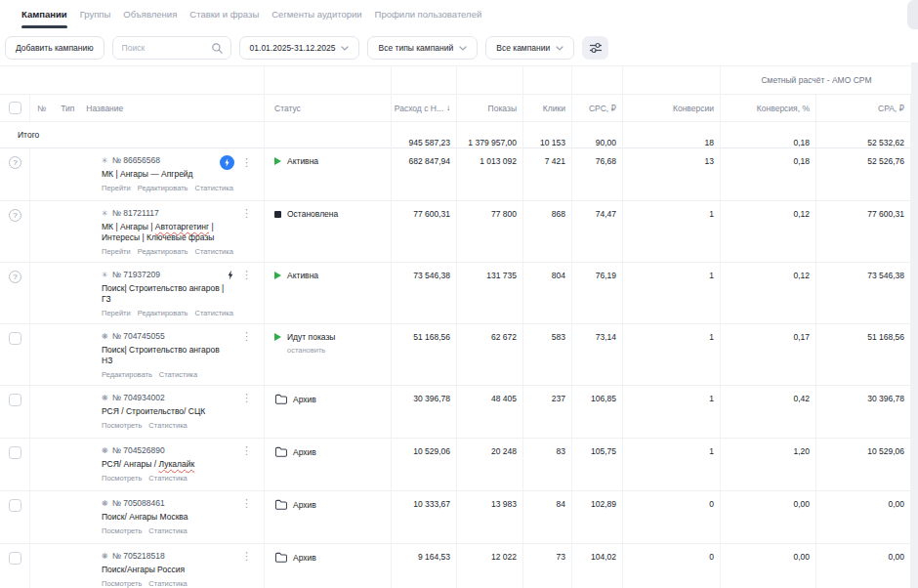 The image size is (918, 588). I want to click on column-header-type: Тип, so click(67, 108).